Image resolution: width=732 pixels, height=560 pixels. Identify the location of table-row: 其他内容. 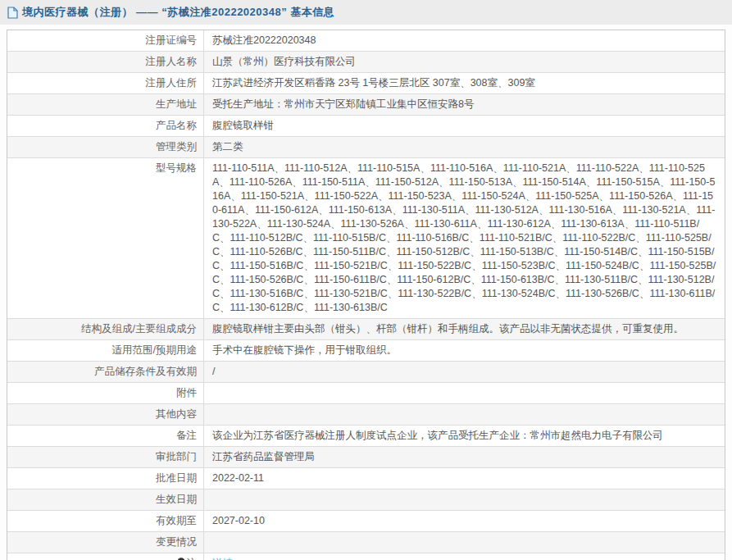
(366, 415).